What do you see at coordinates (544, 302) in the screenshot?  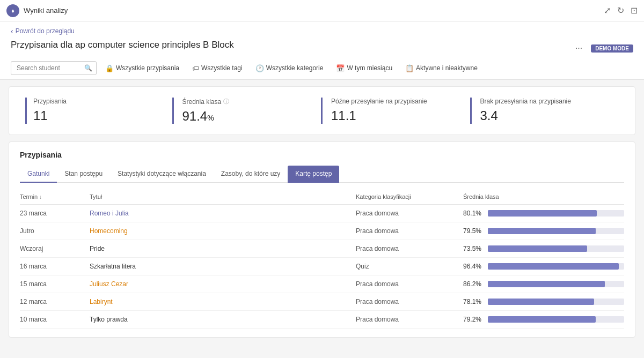 I see `cell-avg-grade: 78.1%` at bounding box center [544, 302].